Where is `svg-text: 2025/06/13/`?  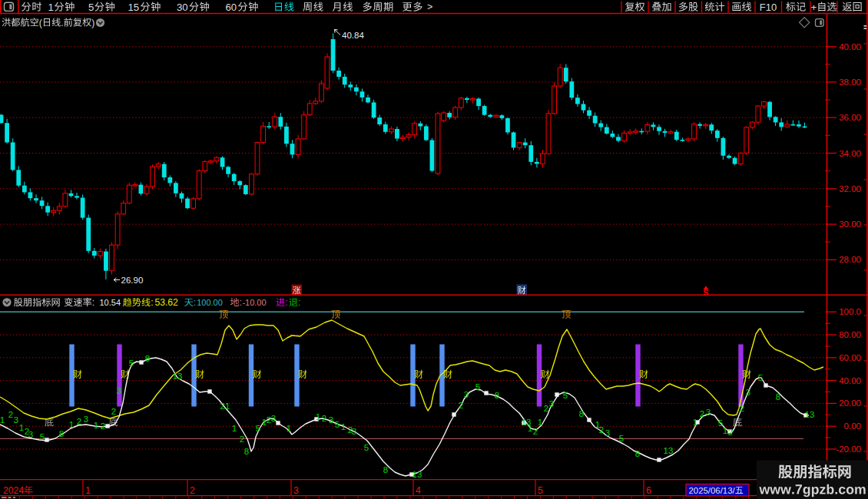 svg-text: 2025/06/13/ is located at coordinates (713, 491).